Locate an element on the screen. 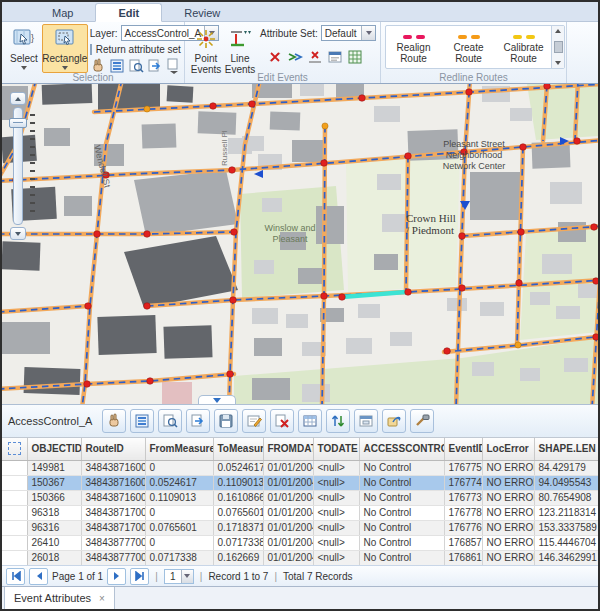  create-route-button: CreateRoute is located at coordinates (468, 47).